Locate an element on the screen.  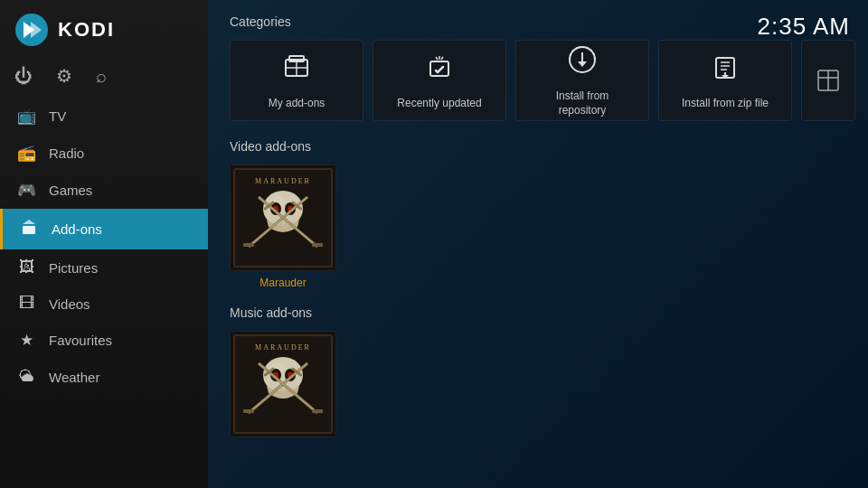
sidebar-item-favourites: ★ Favourites is located at coordinates (104, 340).